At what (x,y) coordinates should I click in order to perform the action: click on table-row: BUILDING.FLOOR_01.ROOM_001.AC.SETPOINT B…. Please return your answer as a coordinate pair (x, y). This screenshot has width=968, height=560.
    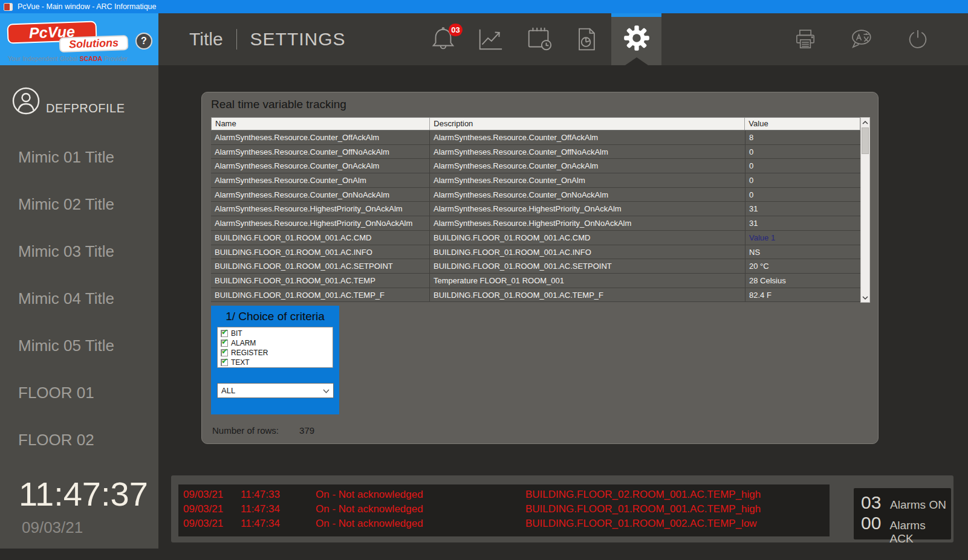
    Looking at the image, I should click on (536, 266).